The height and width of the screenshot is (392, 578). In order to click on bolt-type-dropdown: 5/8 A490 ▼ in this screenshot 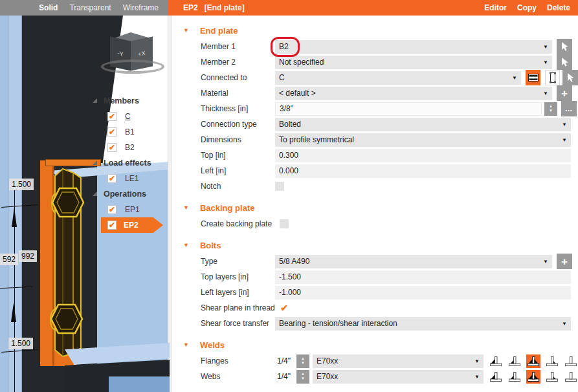, I will do `click(414, 261)`.